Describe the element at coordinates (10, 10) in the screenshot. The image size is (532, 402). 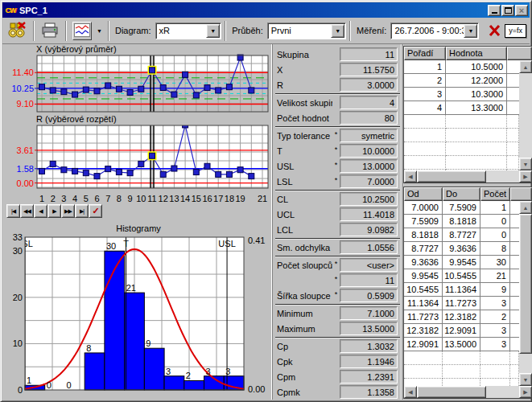
I see `app-icon: CW` at that location.